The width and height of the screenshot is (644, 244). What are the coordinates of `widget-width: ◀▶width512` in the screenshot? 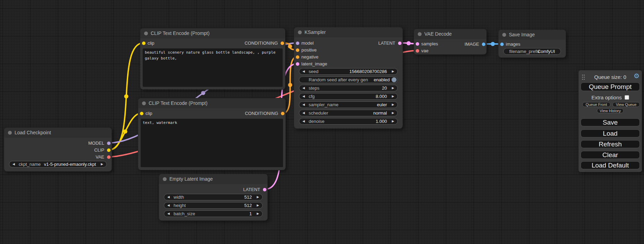 It's located at (213, 197).